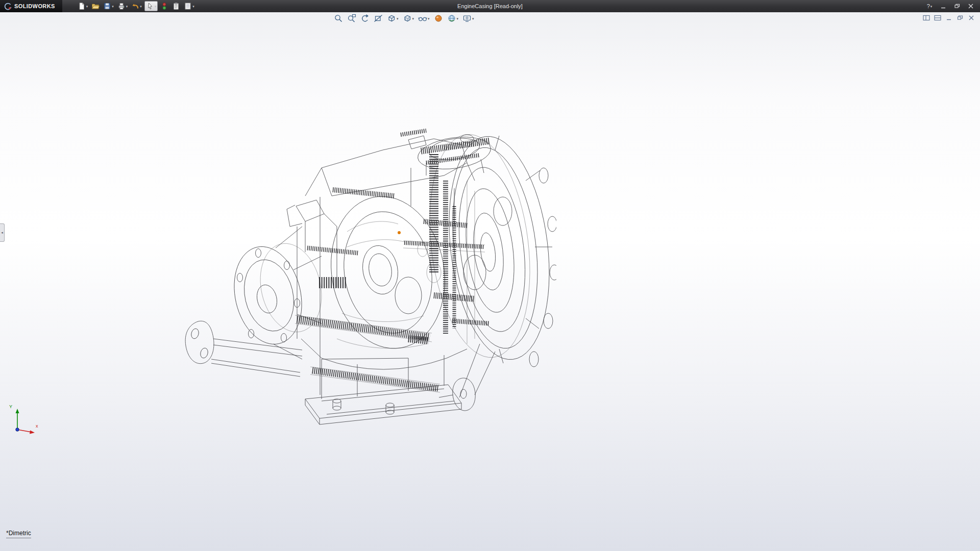 The image size is (980, 551). What do you see at coordinates (394, 259) in the screenshot?
I see `wireframe-gears-shafts` at bounding box center [394, 259].